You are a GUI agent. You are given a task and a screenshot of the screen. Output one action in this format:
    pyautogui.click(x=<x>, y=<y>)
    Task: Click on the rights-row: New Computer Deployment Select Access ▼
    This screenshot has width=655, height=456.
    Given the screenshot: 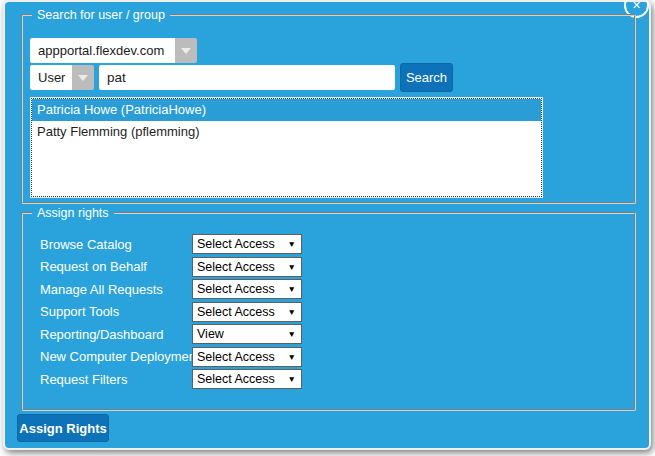 What is the action you would take?
    pyautogui.click(x=230, y=358)
    